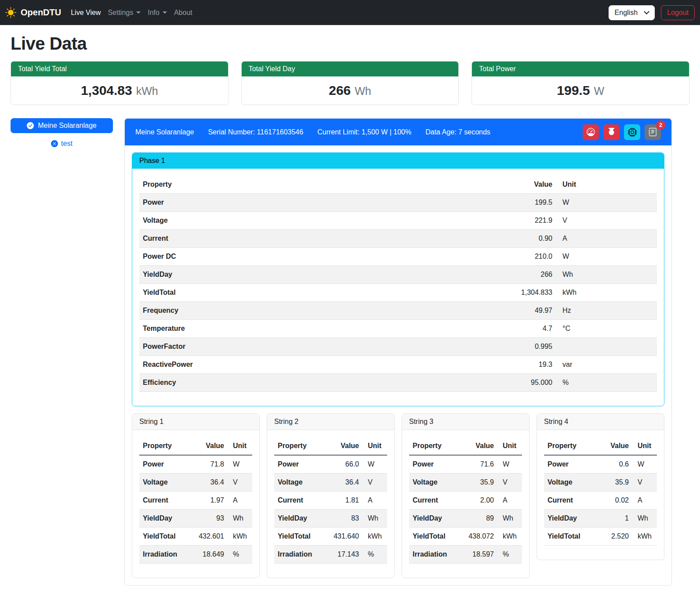 This screenshot has width=700, height=597. Describe the element at coordinates (196, 464) in the screenshot. I see `table-row: Power71.8W` at that location.